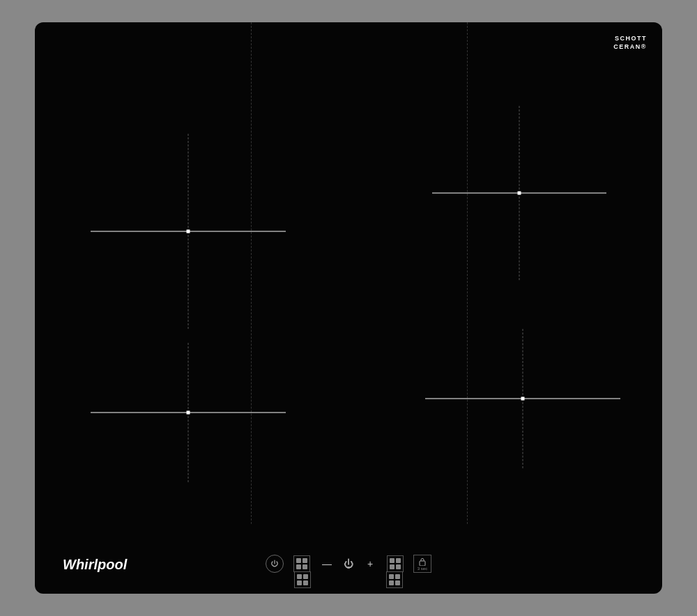 The image size is (697, 616). I want to click on center-power-button: ⏻, so click(348, 564).